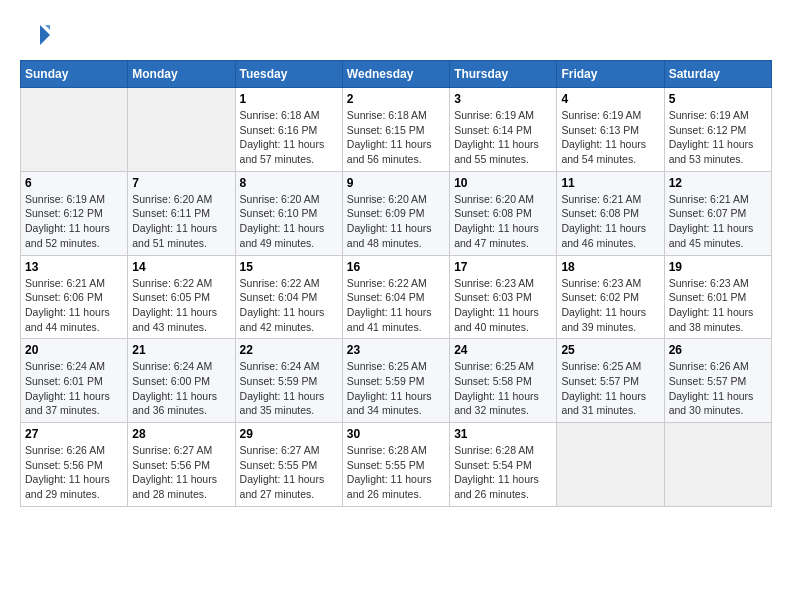 The height and width of the screenshot is (612, 792). Describe the element at coordinates (504, 297) in the screenshot. I see `calendar-cell: 17Sunrise: 6:23 AMSunset: 6:03 PMDayligh…` at that location.